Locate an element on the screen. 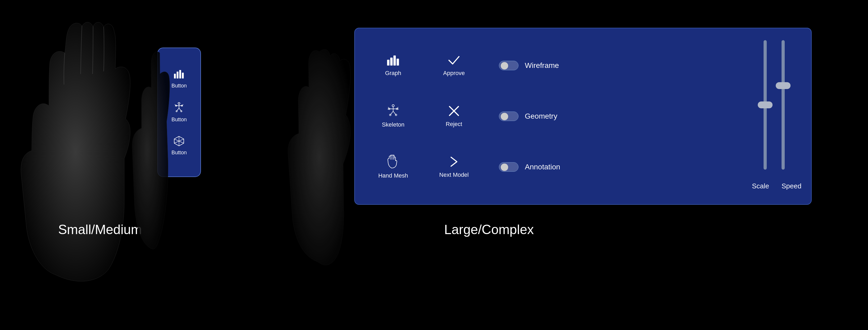  toggle-wireframe-label: Wireframe is located at coordinates (542, 65).